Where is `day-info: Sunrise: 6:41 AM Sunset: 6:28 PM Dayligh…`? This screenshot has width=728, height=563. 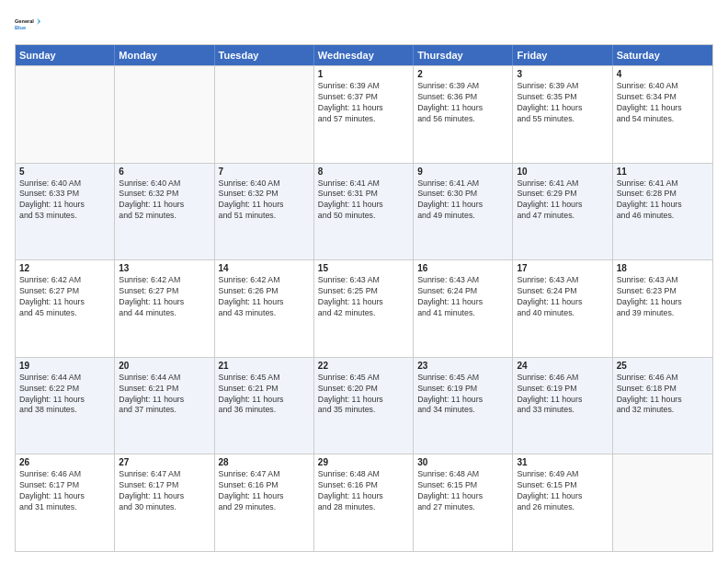 day-info: Sunrise: 6:41 AM Sunset: 6:28 PM Dayligh… is located at coordinates (663, 201).